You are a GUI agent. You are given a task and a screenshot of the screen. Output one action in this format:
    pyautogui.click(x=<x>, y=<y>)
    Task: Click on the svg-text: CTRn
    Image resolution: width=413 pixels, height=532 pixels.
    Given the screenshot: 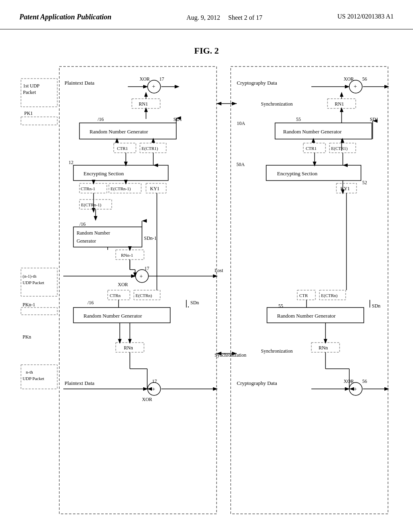 What is the action you would take?
    pyautogui.click(x=115, y=295)
    